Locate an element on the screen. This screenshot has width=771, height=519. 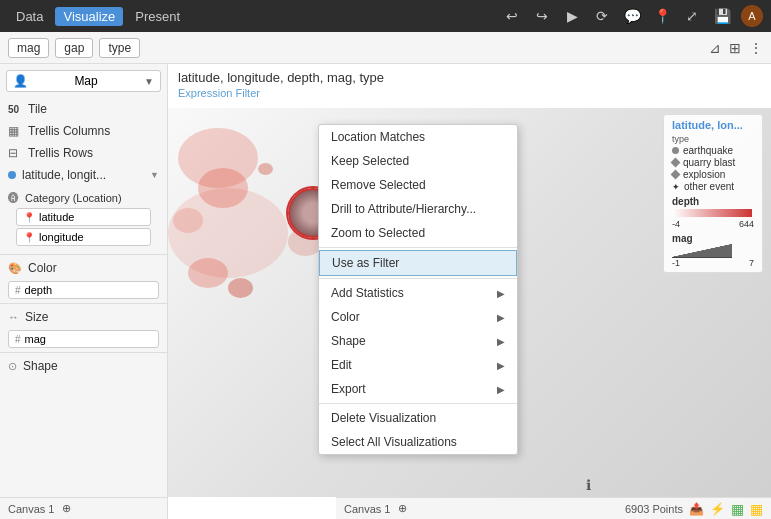
trellis-rows-label: Trellis Rows is located at coordinates (60, 153).